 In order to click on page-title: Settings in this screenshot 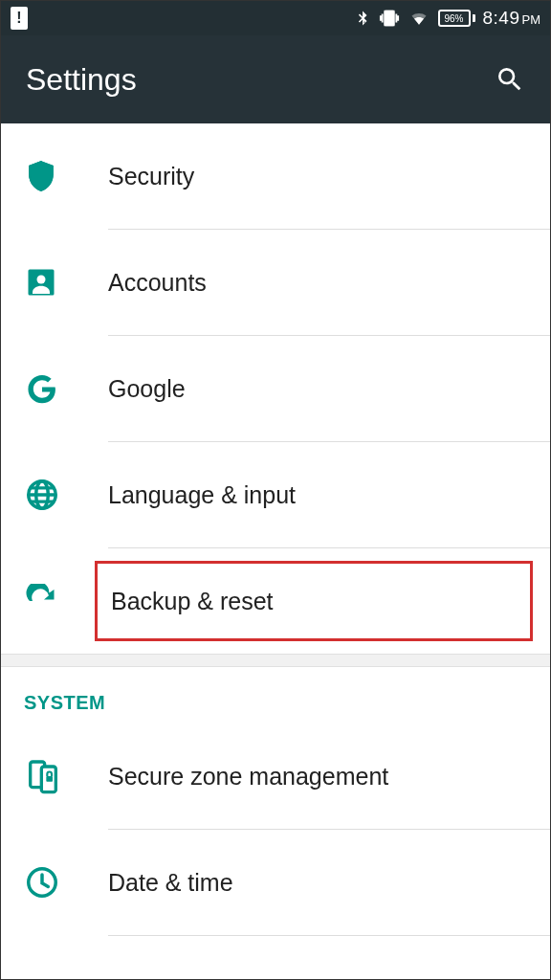, I will do `click(81, 80)`.